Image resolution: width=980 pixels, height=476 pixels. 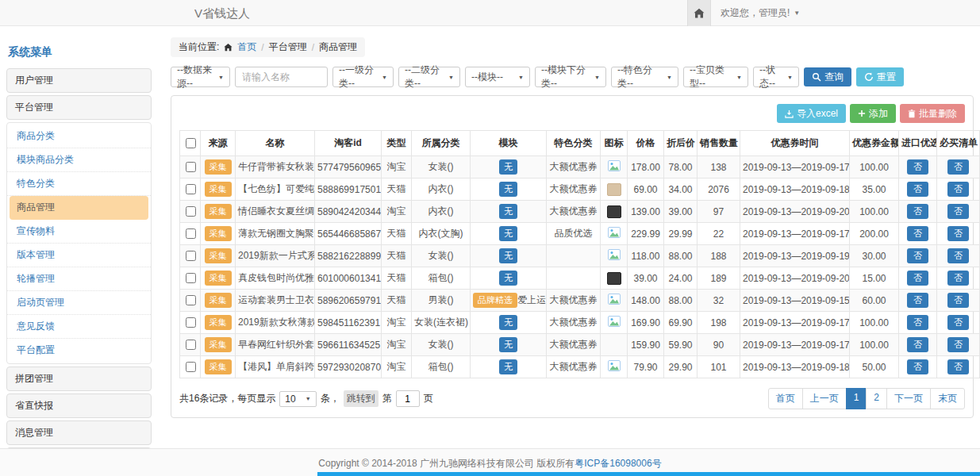 What do you see at coordinates (218, 345) in the screenshot?
I see `source-cell: 采集` at bounding box center [218, 345].